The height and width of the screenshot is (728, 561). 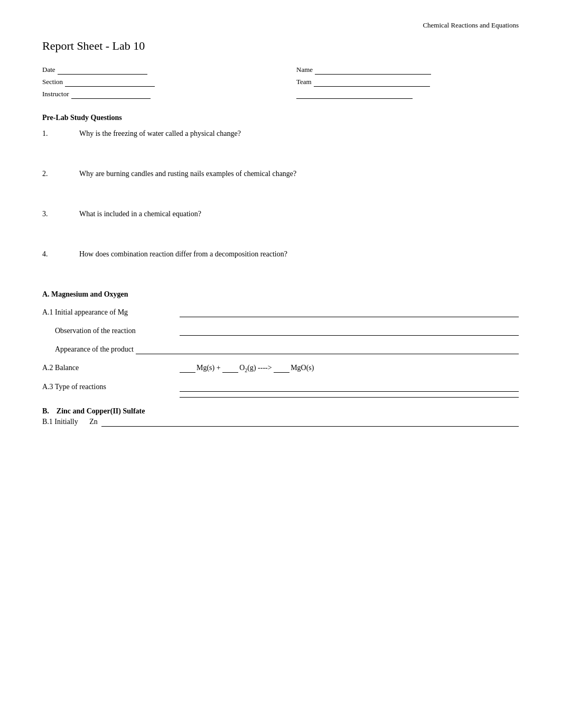 What do you see at coordinates (60, 422) in the screenshot?
I see `b1-label: B.1 Initially` at bounding box center [60, 422].